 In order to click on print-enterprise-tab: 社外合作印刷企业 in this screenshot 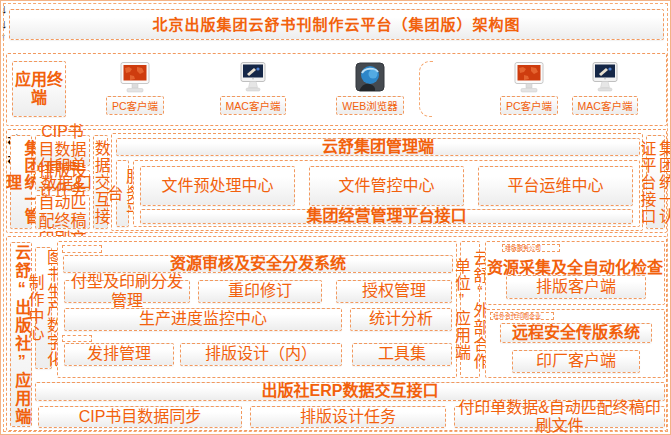, I will do `click(522, 316)`.